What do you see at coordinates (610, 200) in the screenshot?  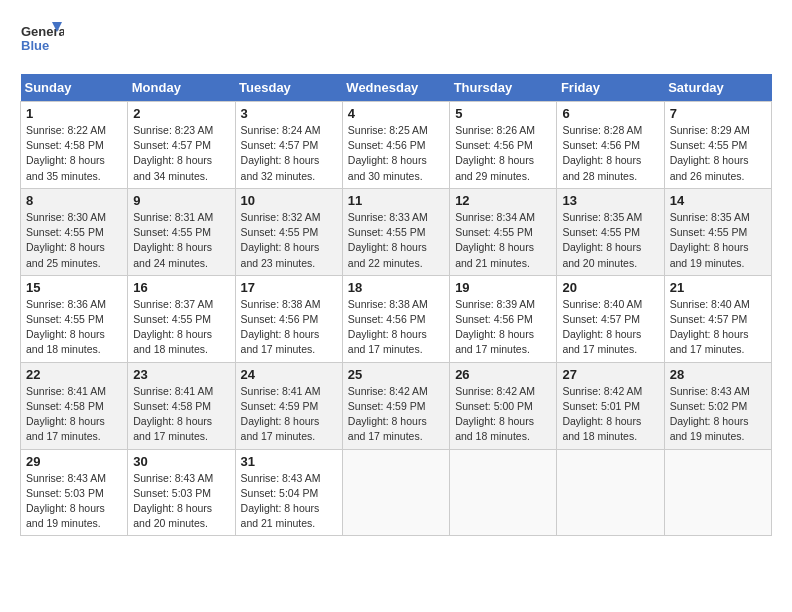 I see `day-number: 13` at bounding box center [610, 200].